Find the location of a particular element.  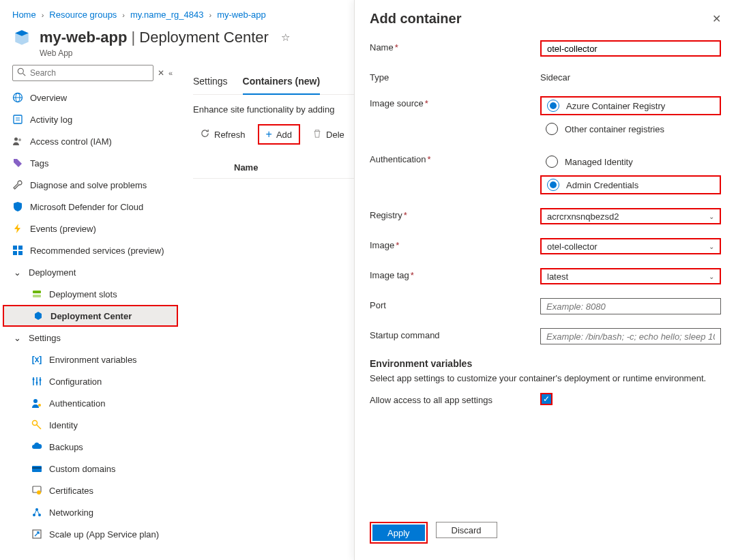

env-vars-heading: Environment variables is located at coordinates (546, 364).